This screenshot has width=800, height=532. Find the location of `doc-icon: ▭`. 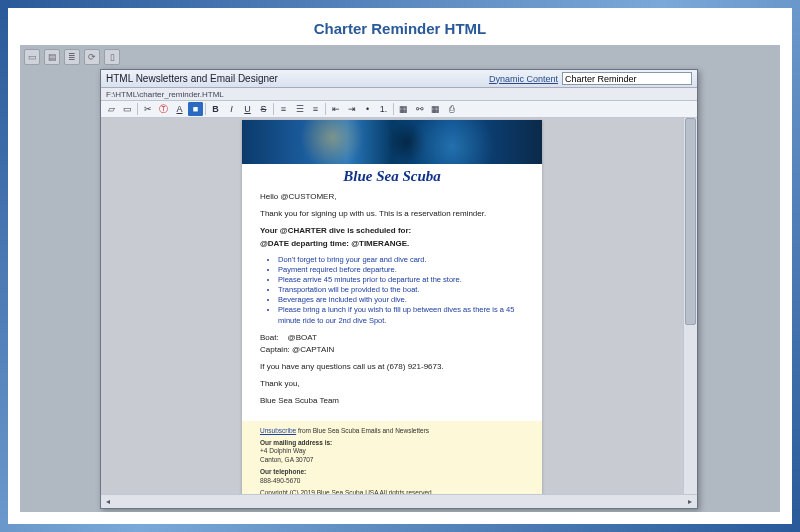

doc-icon: ▭ is located at coordinates (32, 57).